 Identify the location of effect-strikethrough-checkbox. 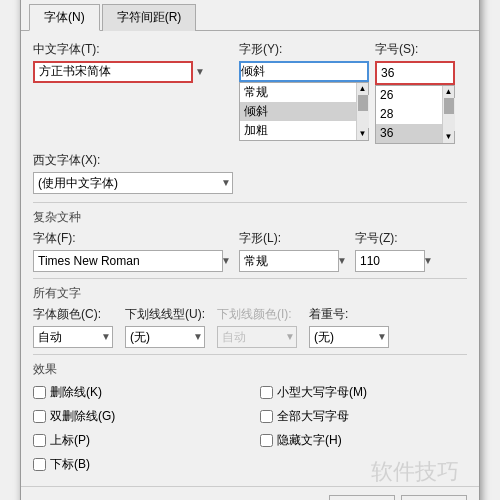
(40, 392).